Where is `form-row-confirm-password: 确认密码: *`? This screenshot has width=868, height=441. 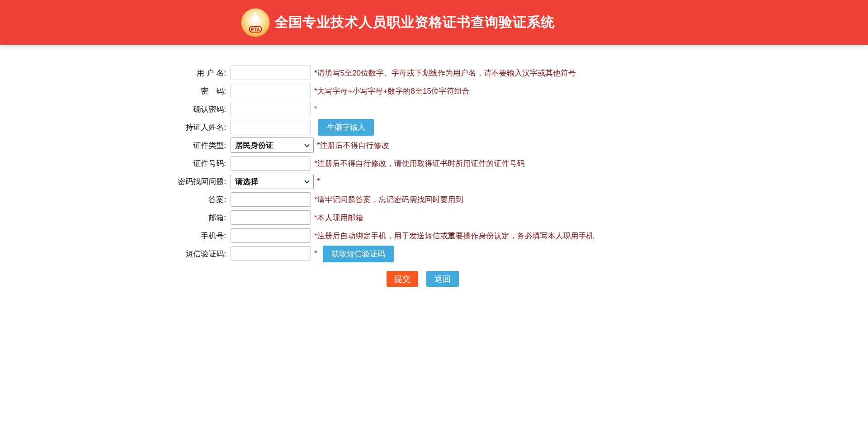
form-row-confirm-password: 确认密码: * is located at coordinates (510, 109).